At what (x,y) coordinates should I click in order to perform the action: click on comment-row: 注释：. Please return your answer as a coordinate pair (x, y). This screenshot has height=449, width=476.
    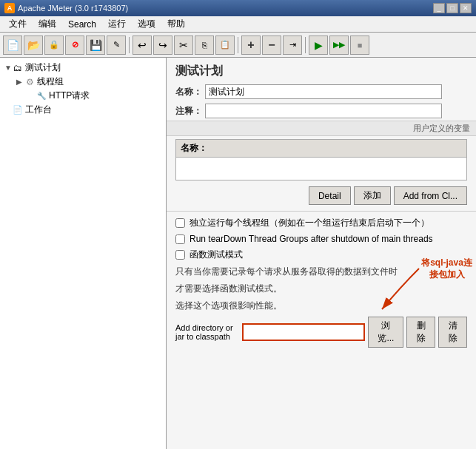
    Looking at the image, I should click on (321, 111).